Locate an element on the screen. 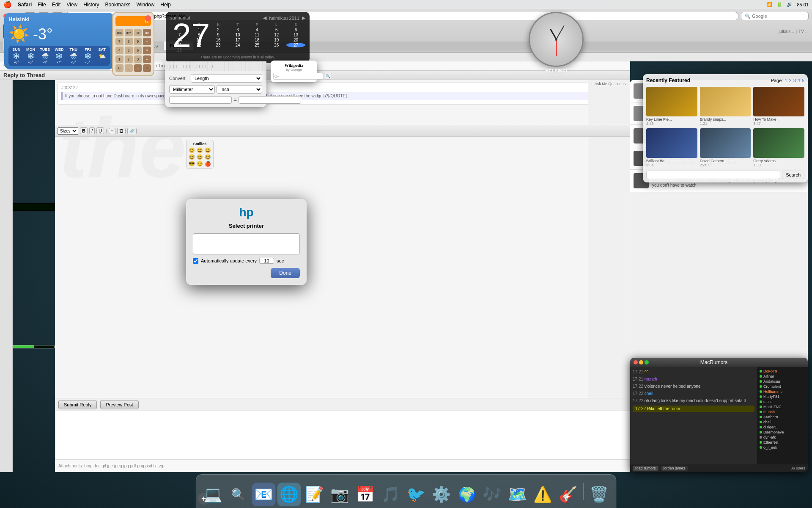 This screenshot has width=812, height=508. calc-6: 6 is located at coordinates (138, 50).